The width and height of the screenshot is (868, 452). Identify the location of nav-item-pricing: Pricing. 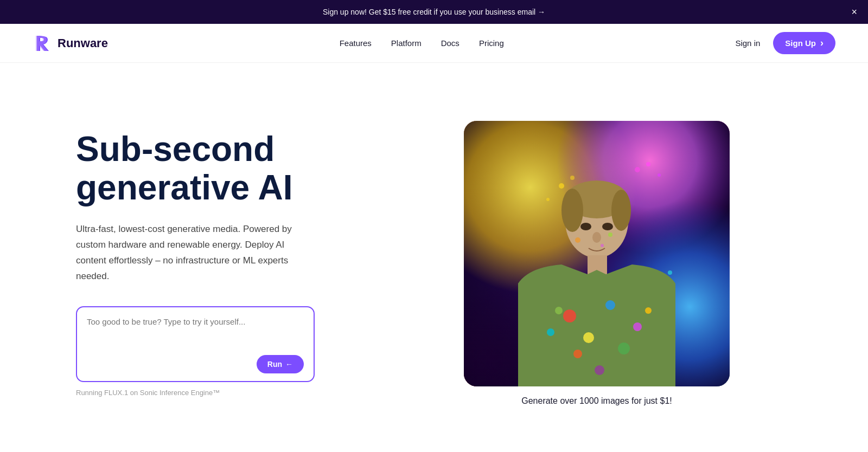
(492, 43).